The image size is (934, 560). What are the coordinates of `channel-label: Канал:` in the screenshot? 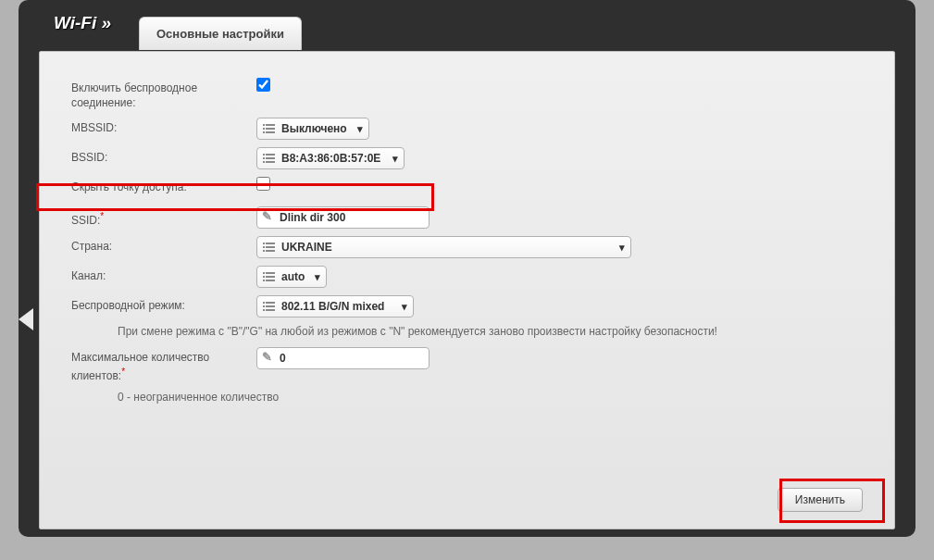 It's located at (164, 275).